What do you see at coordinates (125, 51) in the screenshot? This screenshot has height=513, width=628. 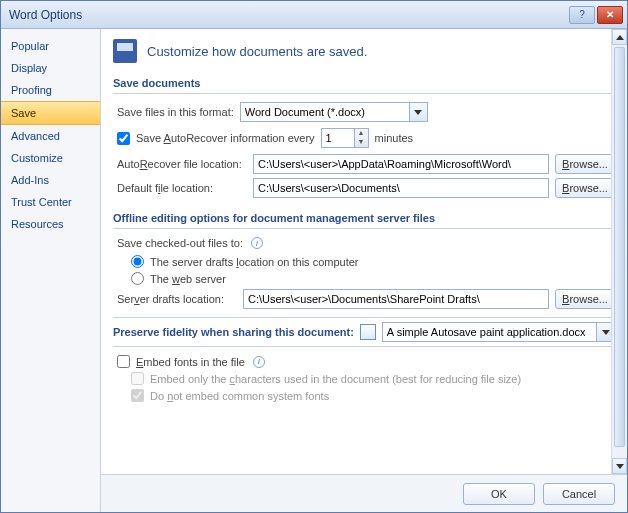 I see `save-disk-icon` at bounding box center [125, 51].